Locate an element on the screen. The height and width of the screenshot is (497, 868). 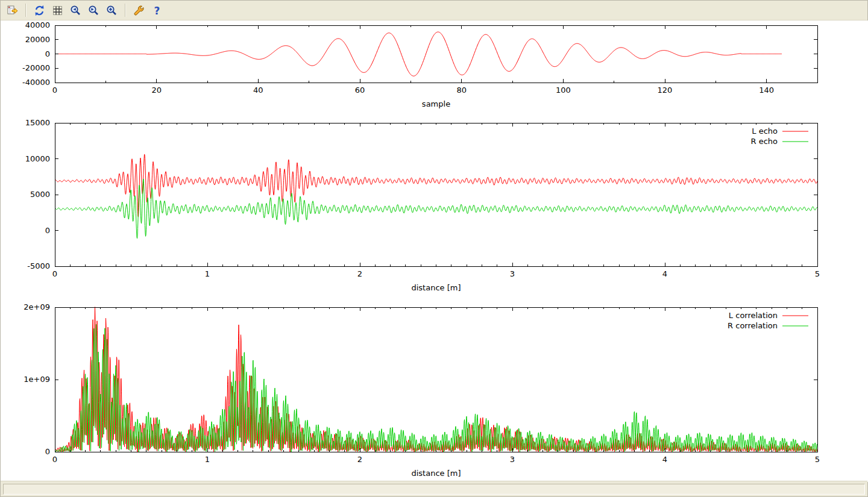
toggle-grid-button is located at coordinates (58, 11).